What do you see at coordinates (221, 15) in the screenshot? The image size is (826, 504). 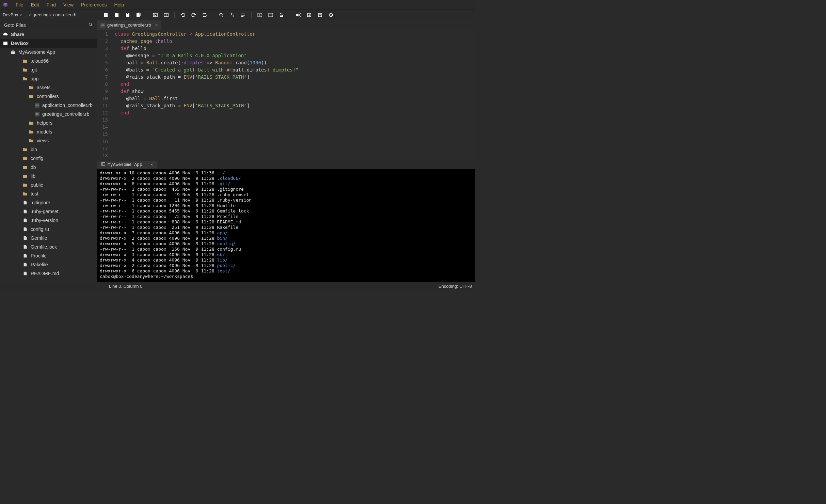 I see `search-button` at bounding box center [221, 15].